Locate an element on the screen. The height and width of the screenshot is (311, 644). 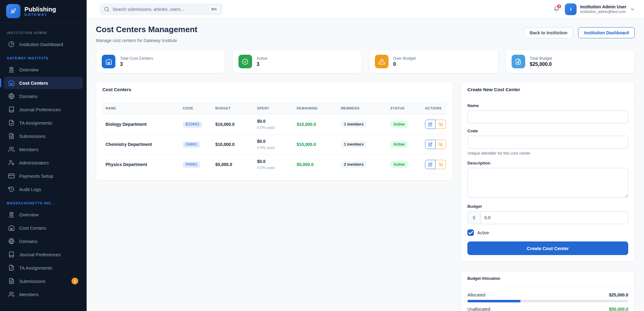
sidebar-item-badge: 1 is located at coordinates (75, 281).